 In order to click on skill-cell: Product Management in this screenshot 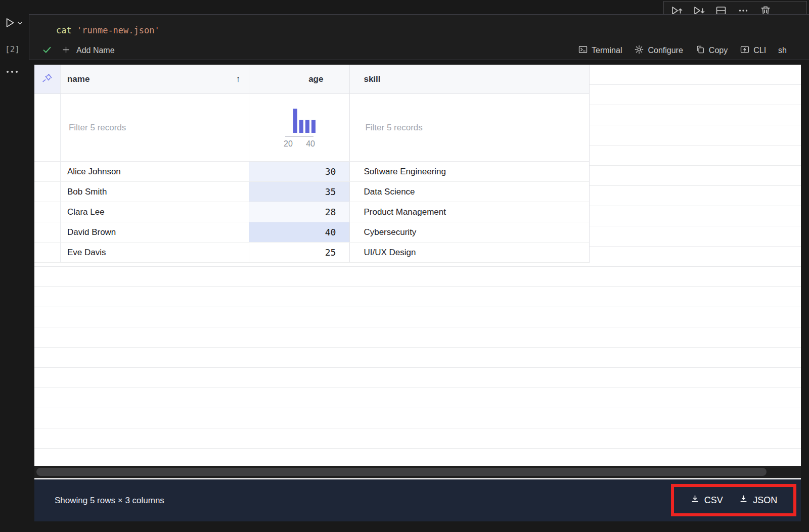, I will do `click(469, 212)`.